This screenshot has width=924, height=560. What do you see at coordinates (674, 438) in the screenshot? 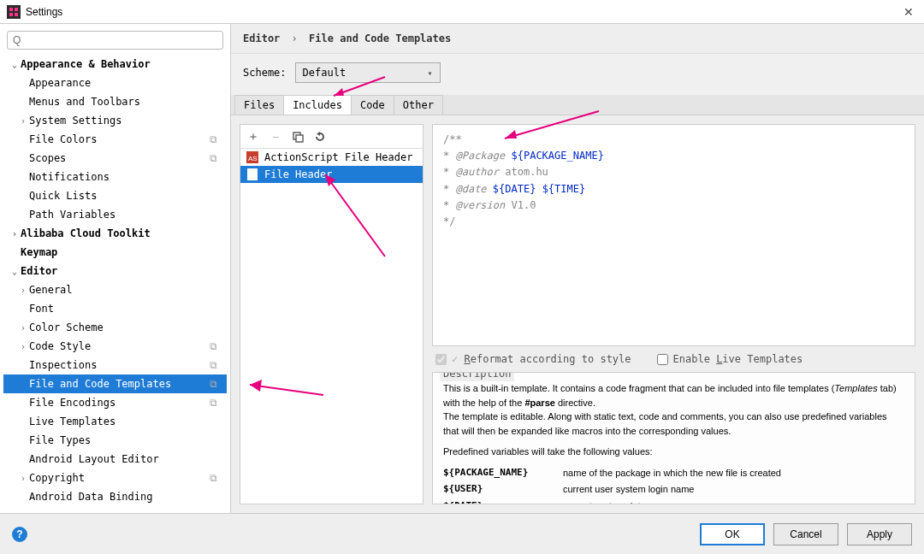
I see `description-panel: Description This is a built-in template.…` at bounding box center [674, 438].